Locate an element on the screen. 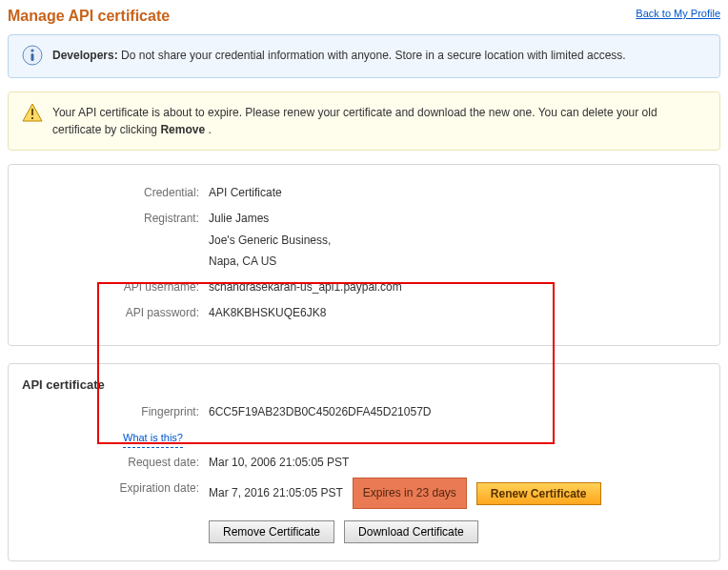 The height and width of the screenshot is (570, 728). page-title: Manage API certificate is located at coordinates (89, 16).